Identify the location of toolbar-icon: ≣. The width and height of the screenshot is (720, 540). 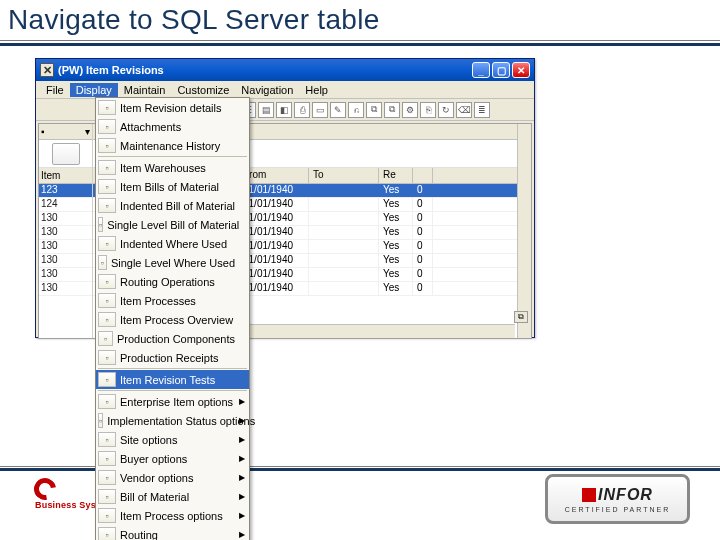
(482, 110).